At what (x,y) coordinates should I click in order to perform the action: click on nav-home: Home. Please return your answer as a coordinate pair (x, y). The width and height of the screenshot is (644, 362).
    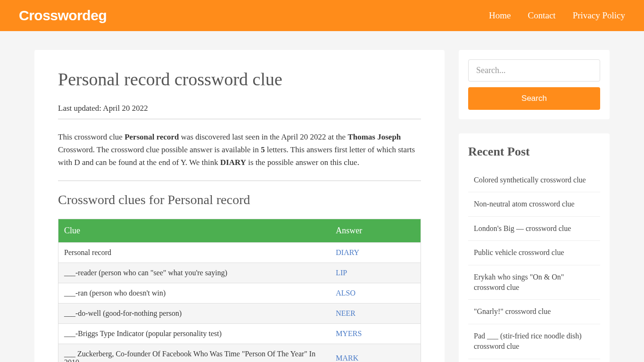
    Looking at the image, I should click on (500, 16).